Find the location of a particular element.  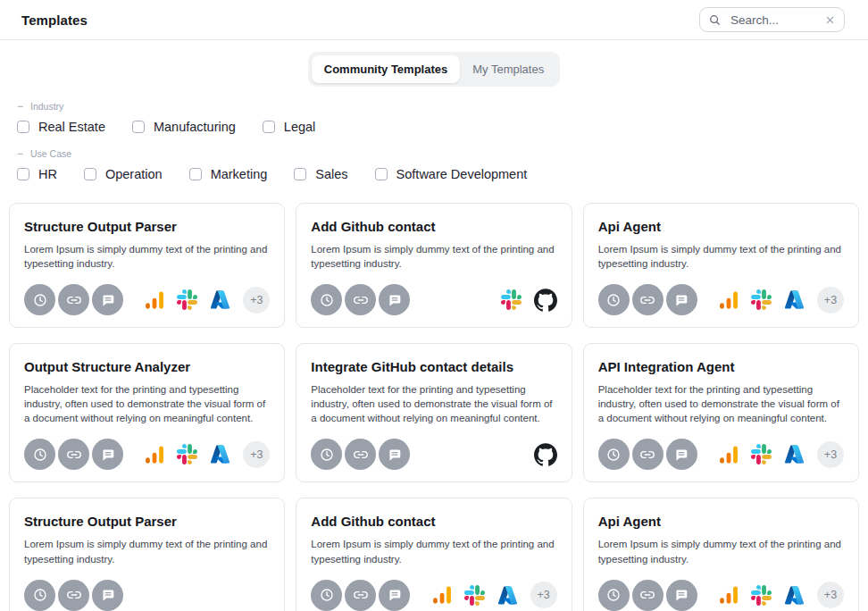

filter-checkbox-operation: Operation is located at coordinates (123, 174).